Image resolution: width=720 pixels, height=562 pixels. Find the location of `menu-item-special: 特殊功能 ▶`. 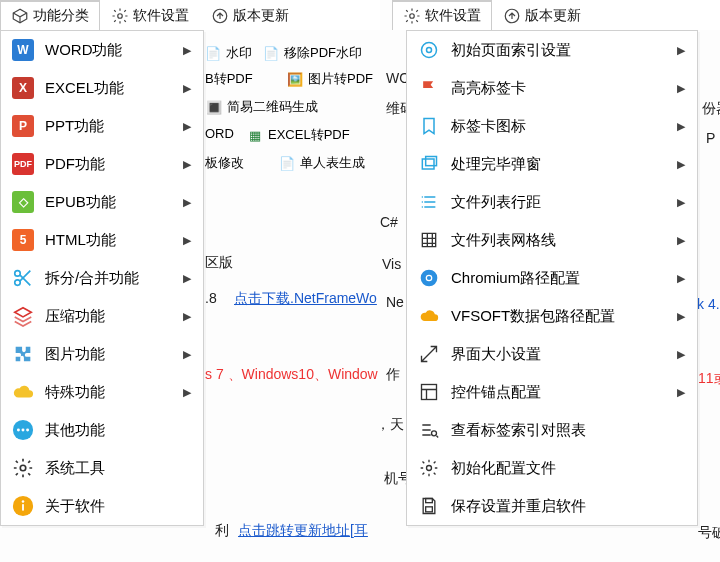

menu-item-special: 特殊功能 ▶ is located at coordinates (102, 392).